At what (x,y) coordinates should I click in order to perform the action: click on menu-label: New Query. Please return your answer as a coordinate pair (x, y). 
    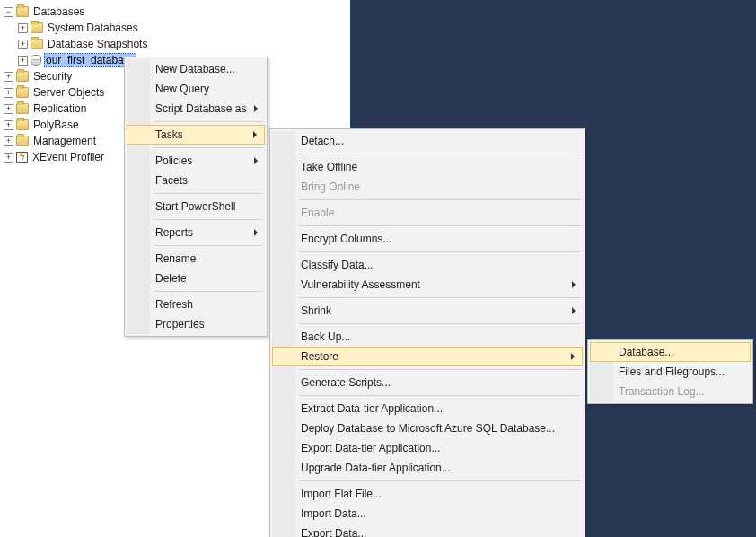
    Looking at the image, I should click on (182, 89).